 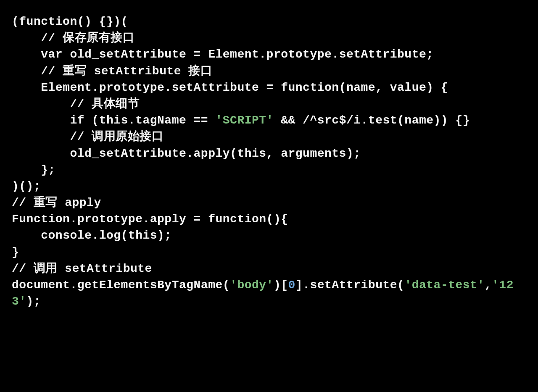 What do you see at coordinates (34, 170) in the screenshot?
I see `code-text: };` at bounding box center [34, 170].